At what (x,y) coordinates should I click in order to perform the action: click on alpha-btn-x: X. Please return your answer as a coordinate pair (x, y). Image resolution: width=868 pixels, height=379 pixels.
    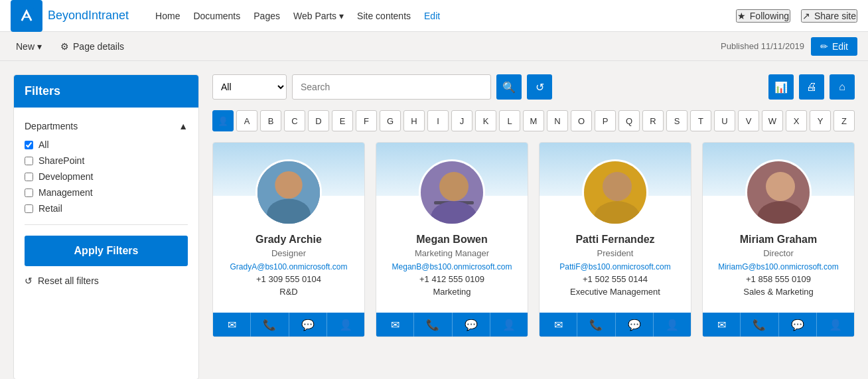
    Looking at the image, I should click on (796, 121).